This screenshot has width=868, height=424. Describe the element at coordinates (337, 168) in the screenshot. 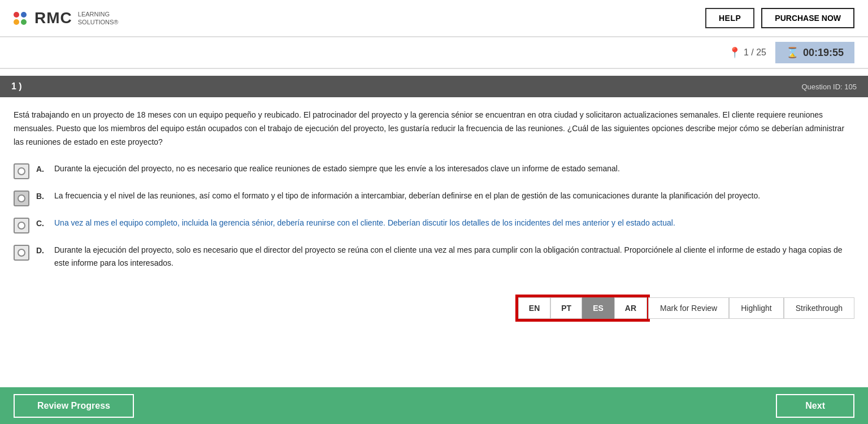

I see `option-text-a: Durante la ejecución del proyecto, no es…` at that location.